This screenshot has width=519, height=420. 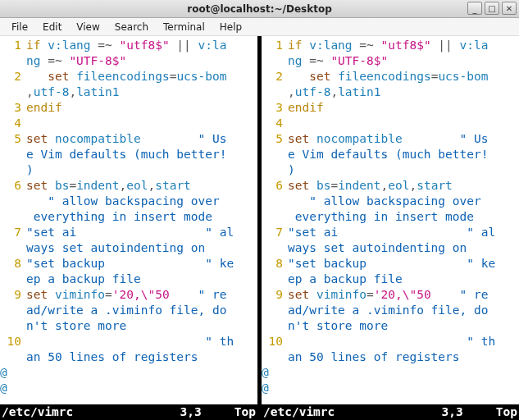 I want to click on menubar: File Edit View Search Terminal Help, so click(x=259, y=27).